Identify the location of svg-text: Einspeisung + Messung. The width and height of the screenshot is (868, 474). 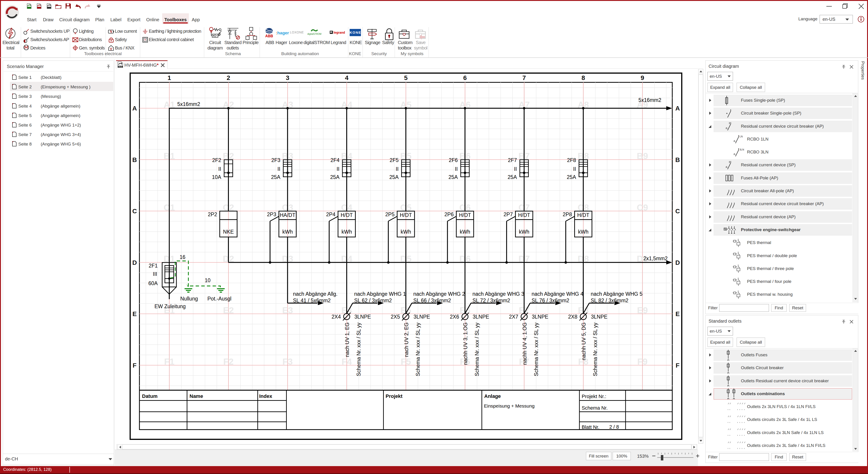
(509, 406).